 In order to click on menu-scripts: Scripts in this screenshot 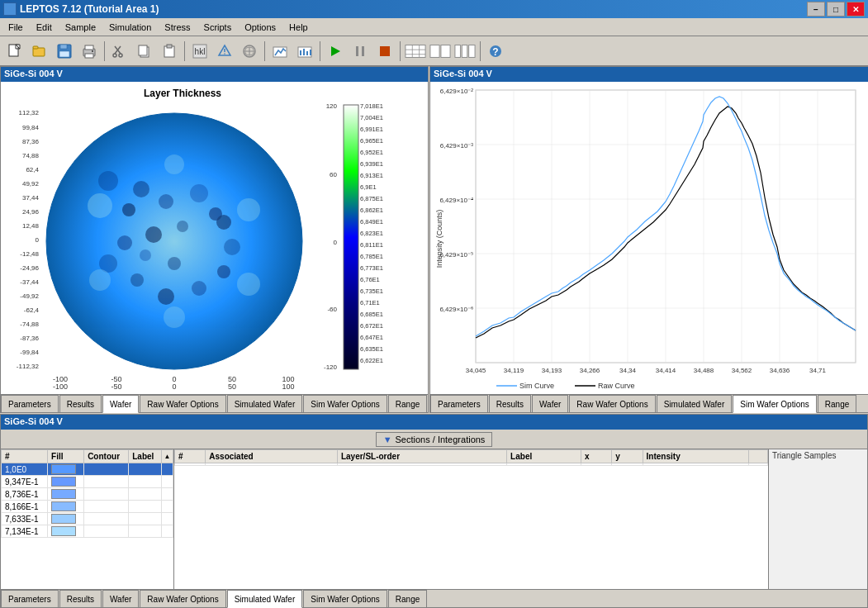, I will do `click(218, 27)`.